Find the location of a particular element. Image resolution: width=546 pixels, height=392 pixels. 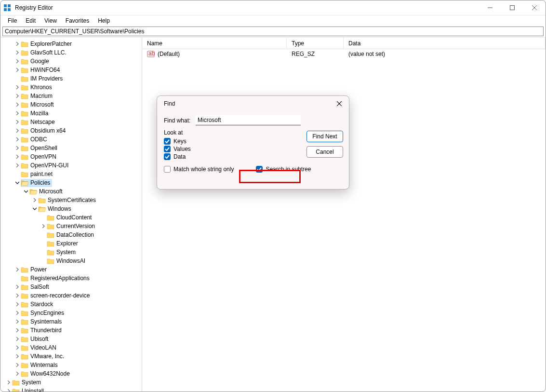

search-subtree-checkbox is located at coordinates (259, 169).